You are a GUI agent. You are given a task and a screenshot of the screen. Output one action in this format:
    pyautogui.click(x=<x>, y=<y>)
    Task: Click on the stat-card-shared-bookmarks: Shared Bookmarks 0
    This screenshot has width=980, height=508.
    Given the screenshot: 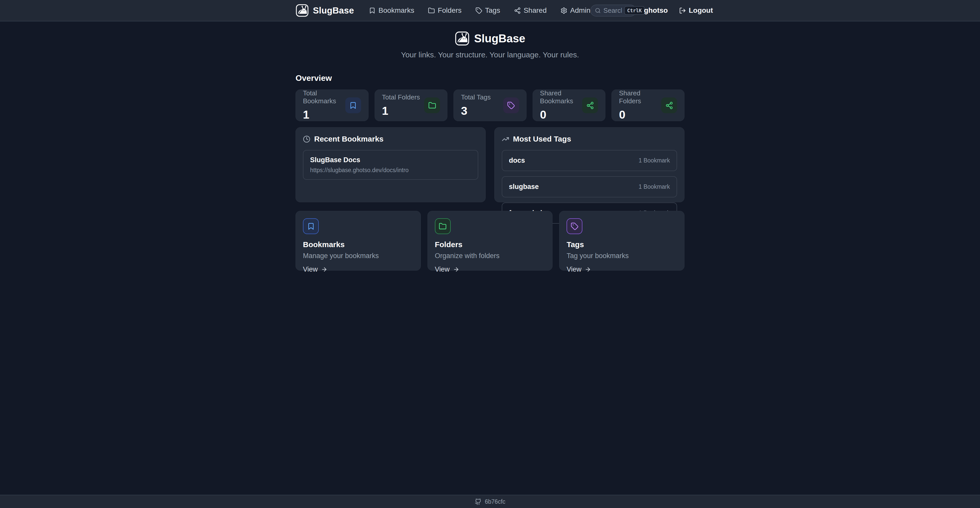 What is the action you would take?
    pyautogui.click(x=569, y=105)
    